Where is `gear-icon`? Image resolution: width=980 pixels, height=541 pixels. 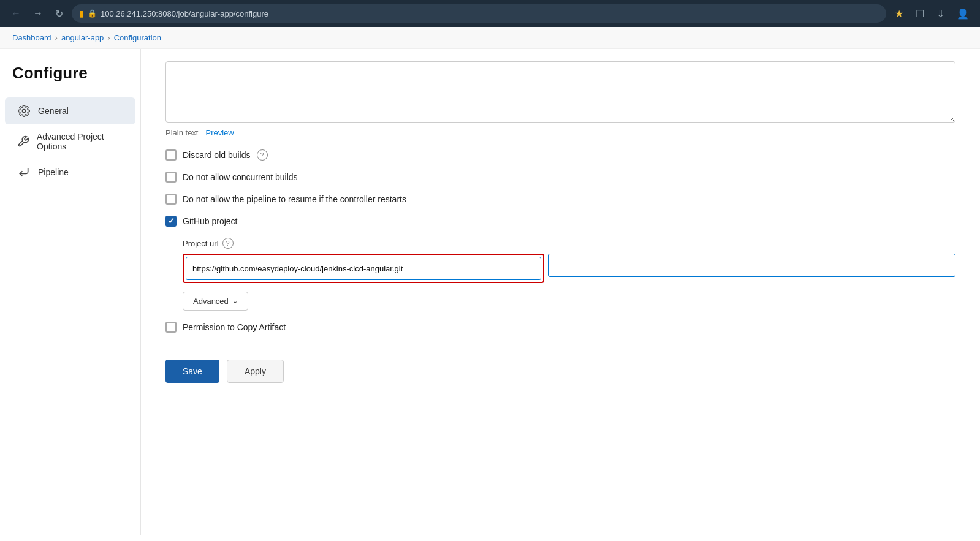
gear-icon is located at coordinates (24, 111).